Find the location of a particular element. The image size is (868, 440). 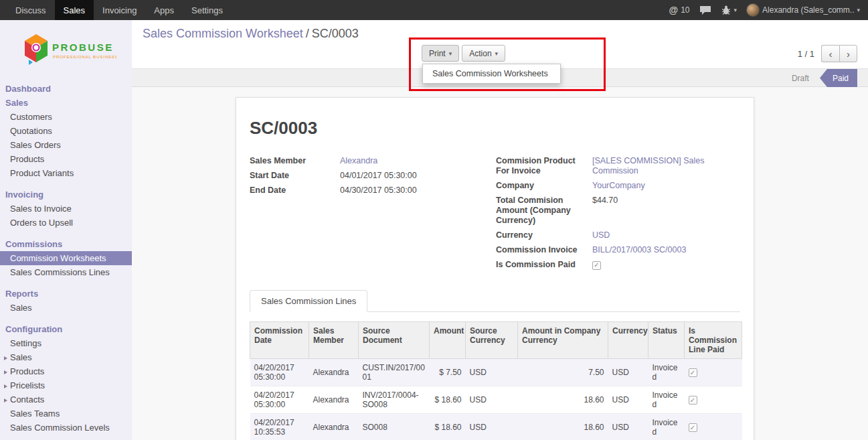

avatar is located at coordinates (753, 10).